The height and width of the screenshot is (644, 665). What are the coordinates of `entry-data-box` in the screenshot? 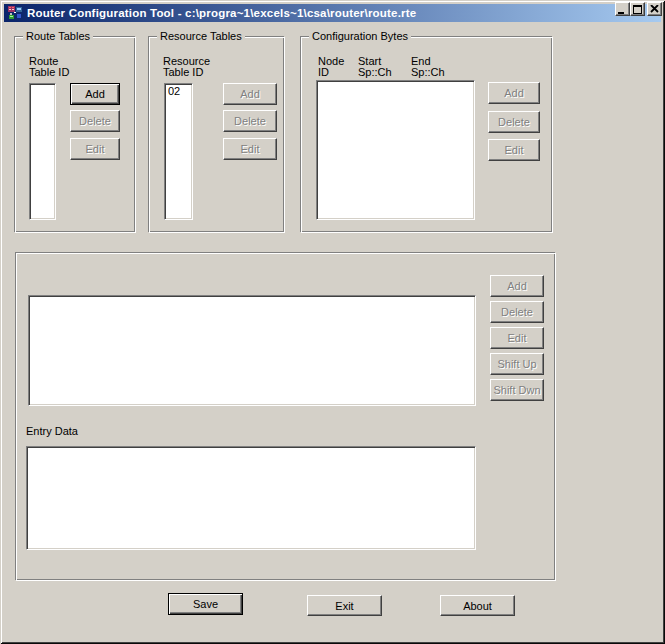 It's located at (251, 498).